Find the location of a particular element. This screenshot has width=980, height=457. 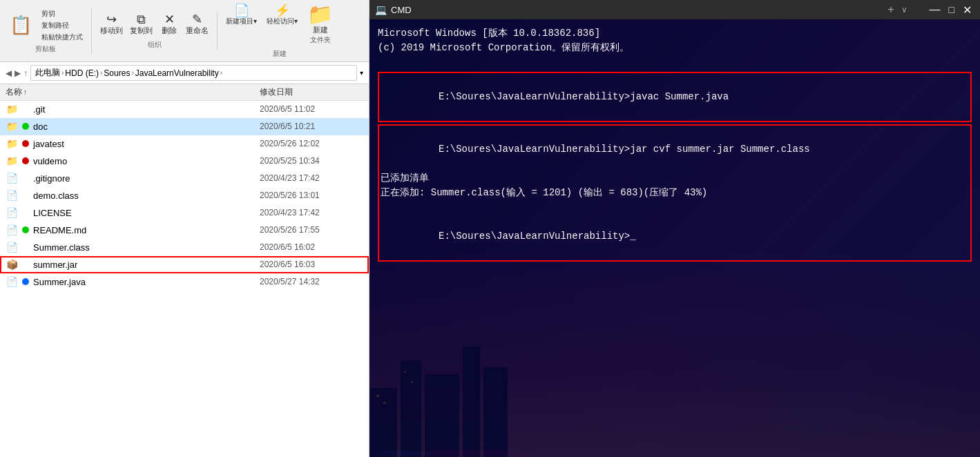

rename-button: ✎ 重命名 is located at coordinates (198, 25).